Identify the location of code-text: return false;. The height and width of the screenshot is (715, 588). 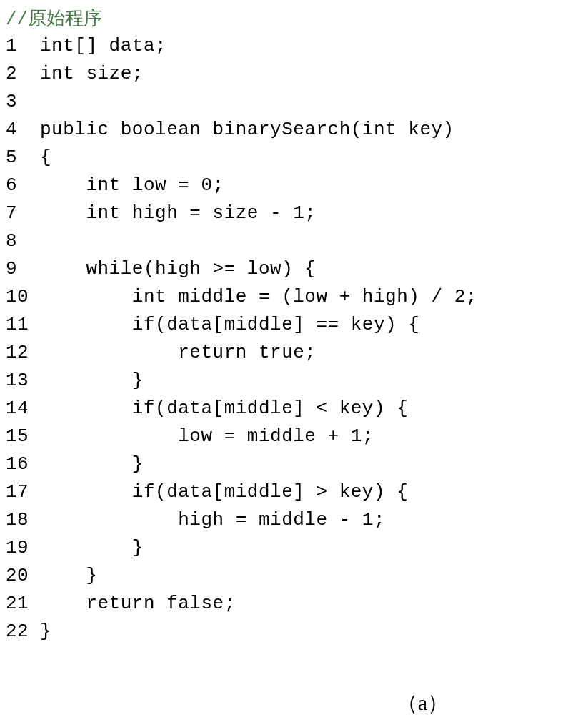
(138, 603).